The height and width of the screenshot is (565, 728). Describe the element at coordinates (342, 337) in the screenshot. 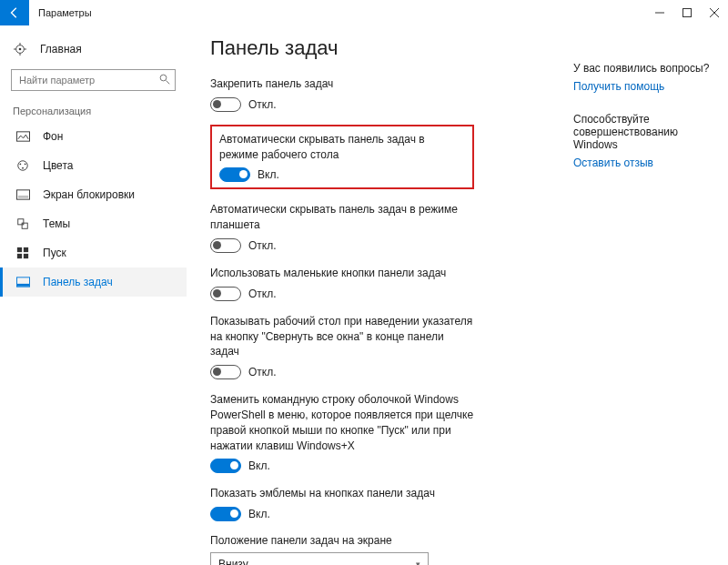

I see `setting-label: Показывать рабочий стол при наведении ук…` at that location.